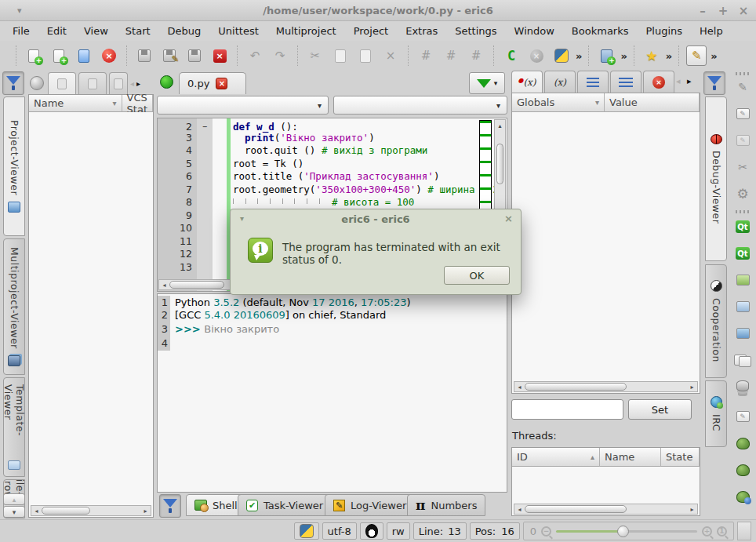 The width and height of the screenshot is (756, 542). I want to click on zoom-in-icon: +, so click(707, 532).